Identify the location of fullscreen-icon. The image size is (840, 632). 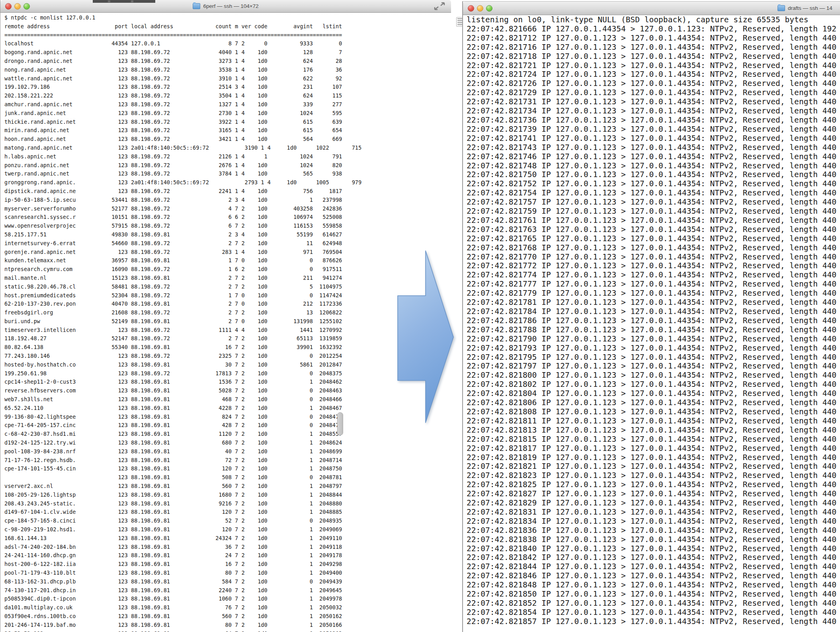
(440, 6).